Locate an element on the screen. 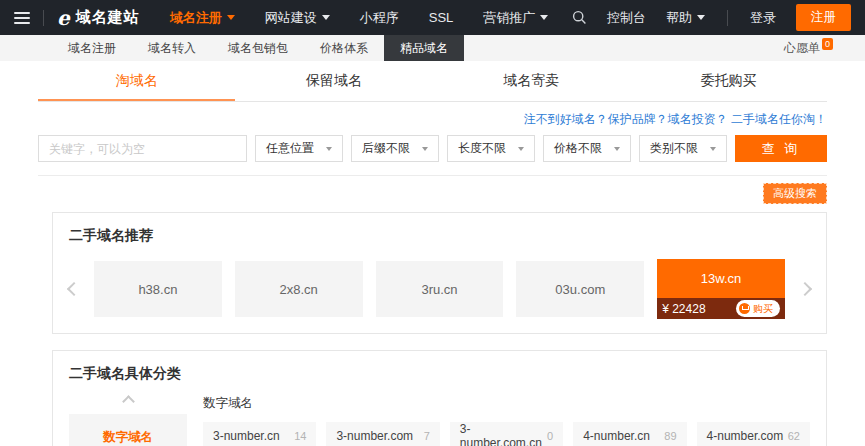 This screenshot has width=865, height=446. subnav-domain-package: 域名包销包 is located at coordinates (258, 48).